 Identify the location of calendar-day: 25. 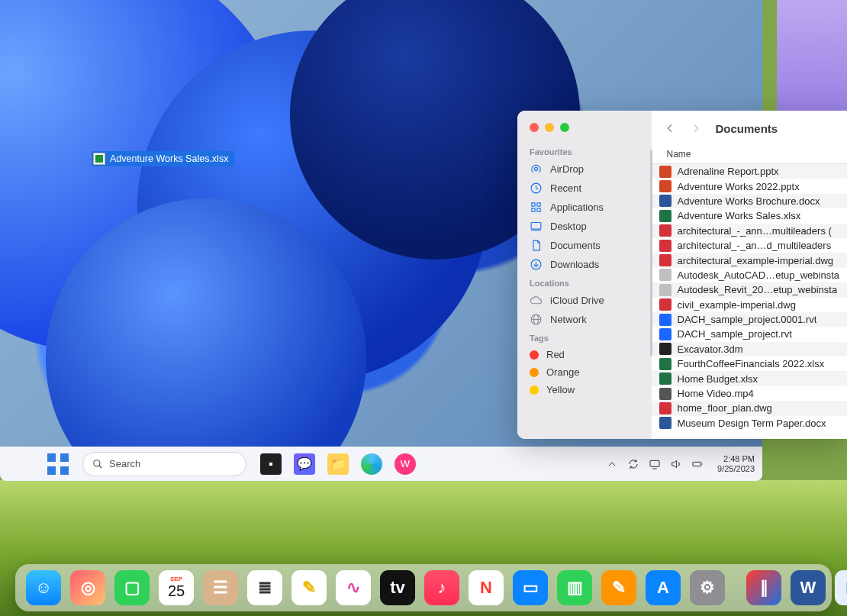
(176, 591).